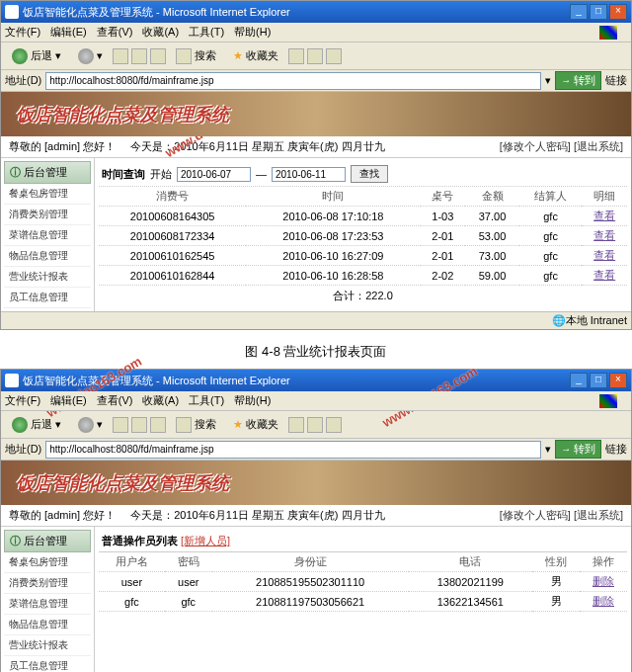  I want to click on search-icon, so click(184, 56).